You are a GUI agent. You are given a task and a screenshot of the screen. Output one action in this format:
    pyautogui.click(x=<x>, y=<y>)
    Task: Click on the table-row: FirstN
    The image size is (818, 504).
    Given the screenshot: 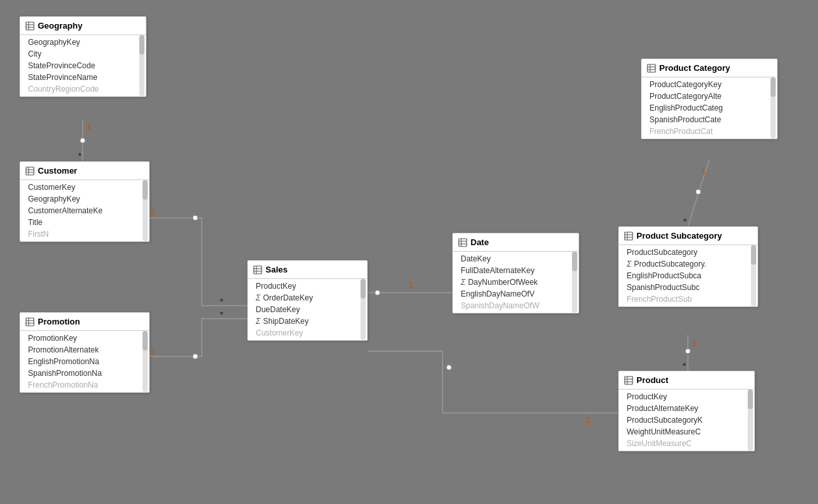 What is the action you would take?
    pyautogui.click(x=80, y=234)
    